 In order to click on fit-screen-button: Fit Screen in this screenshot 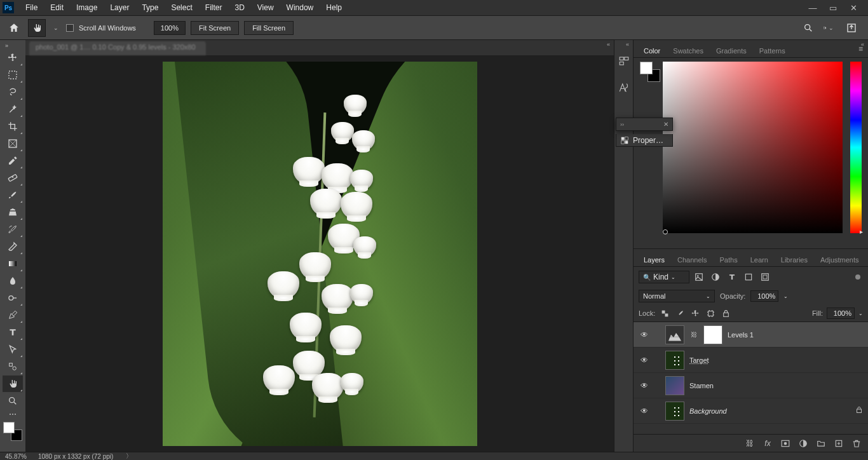, I will do `click(215, 28)`.